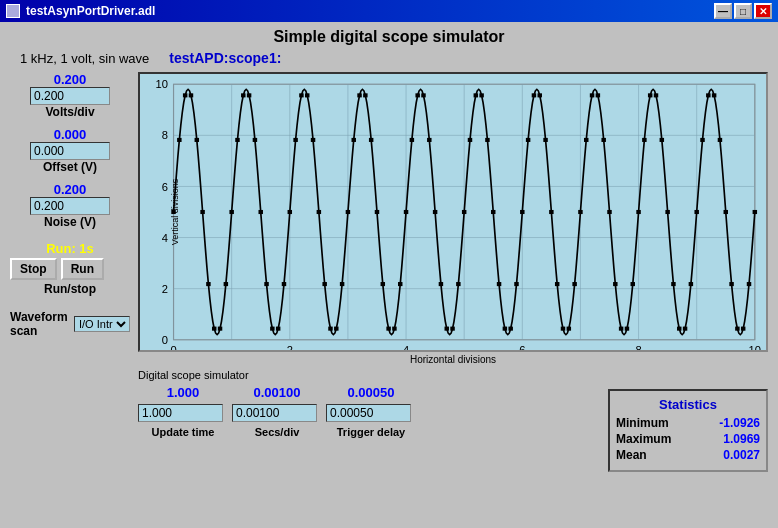  Describe the element at coordinates (13, 11) in the screenshot. I see `app-icon` at that location.